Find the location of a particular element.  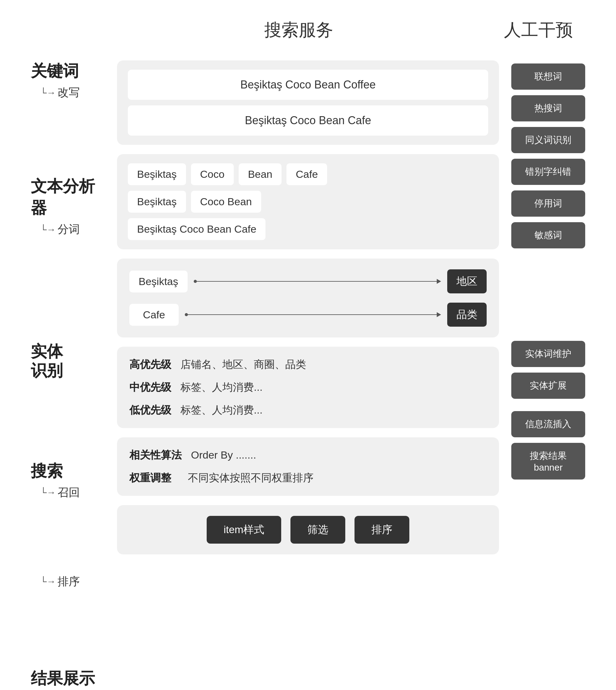

entity-source-besiktas: Beşiktaş is located at coordinates (158, 282).